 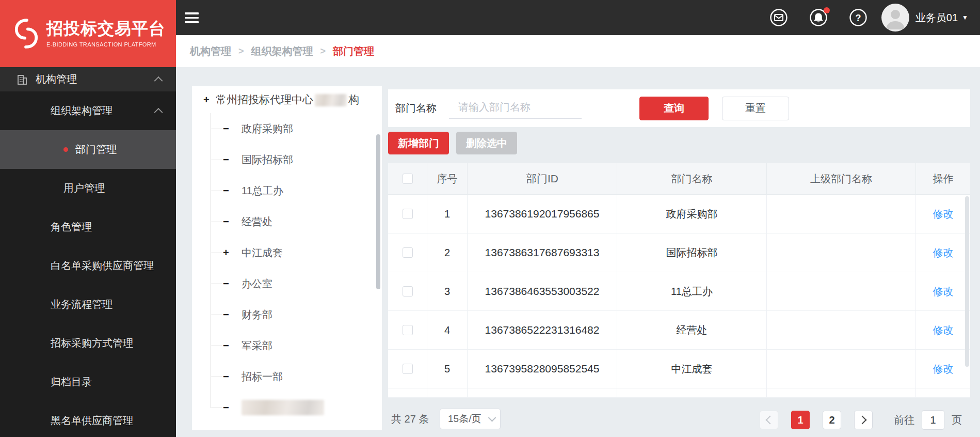 I want to click on header-seq: 序号, so click(x=447, y=179).